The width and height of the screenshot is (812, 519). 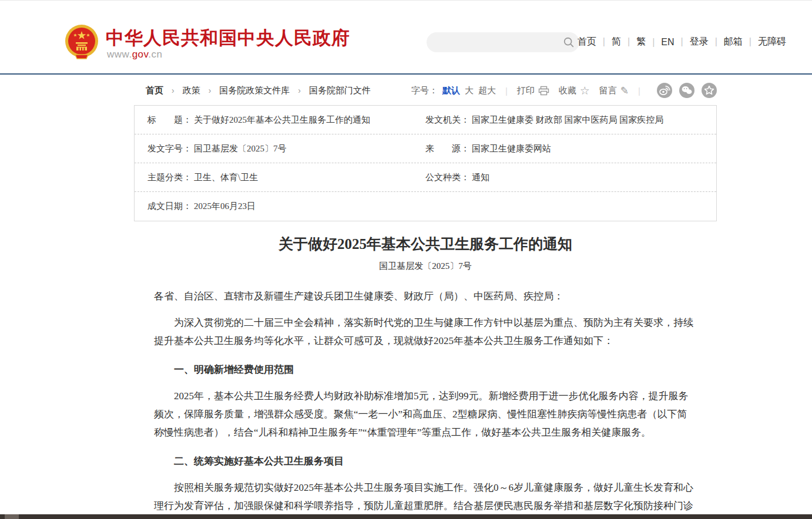 What do you see at coordinates (569, 42) in the screenshot?
I see `search-button` at bounding box center [569, 42].